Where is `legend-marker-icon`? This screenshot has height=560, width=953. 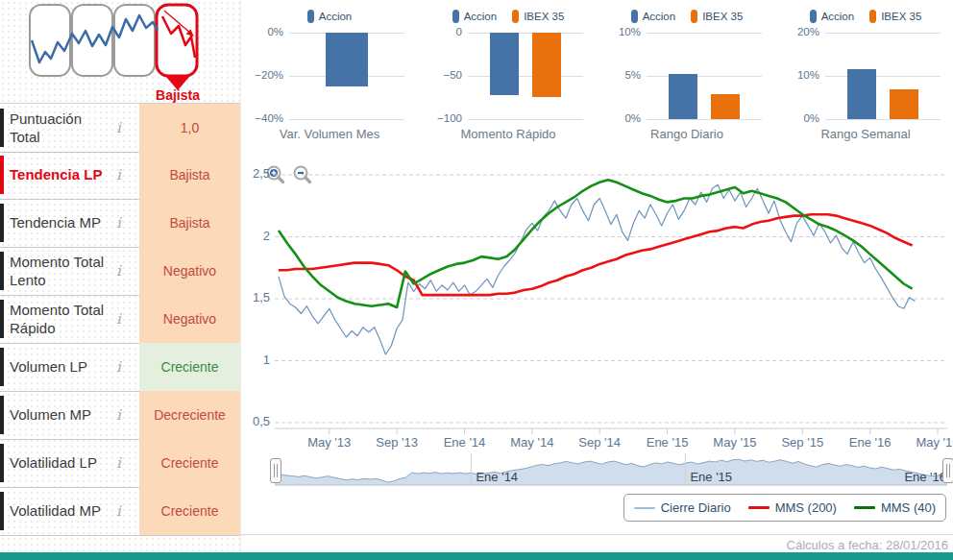
legend-marker-icon is located at coordinates (455, 16).